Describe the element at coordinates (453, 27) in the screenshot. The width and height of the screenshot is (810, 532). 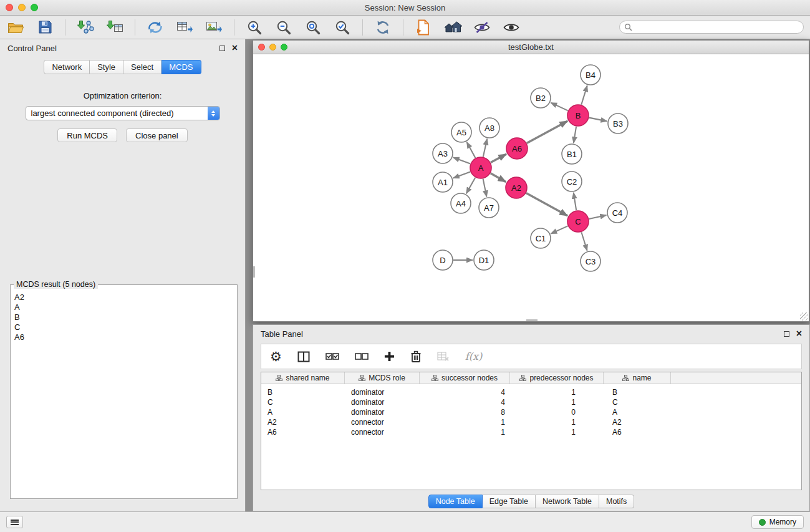
I see `first-neighbors-button` at that location.